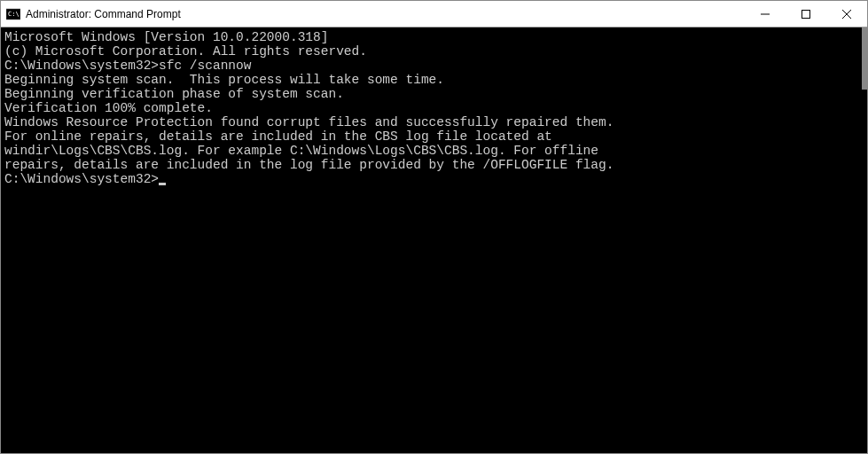 Image resolution: width=868 pixels, height=454 pixels. What do you see at coordinates (434, 165) in the screenshot?
I see `output-line: repairs, details are included in the log…` at bounding box center [434, 165].